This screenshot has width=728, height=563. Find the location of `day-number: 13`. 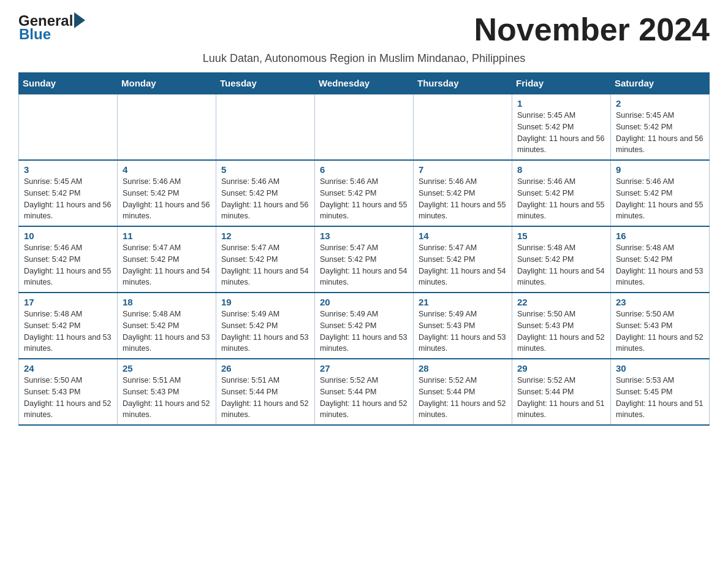

day-number: 13 is located at coordinates (364, 236).